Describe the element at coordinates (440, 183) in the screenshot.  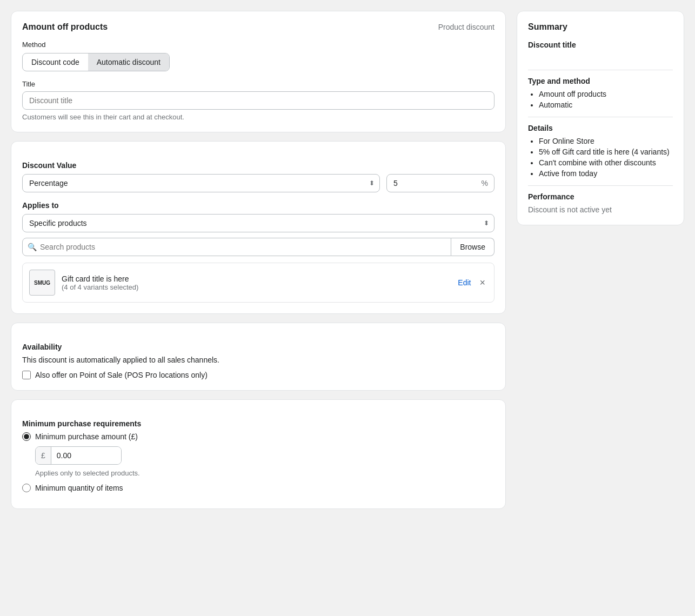
I see `percent-input-wrap: %` at that location.